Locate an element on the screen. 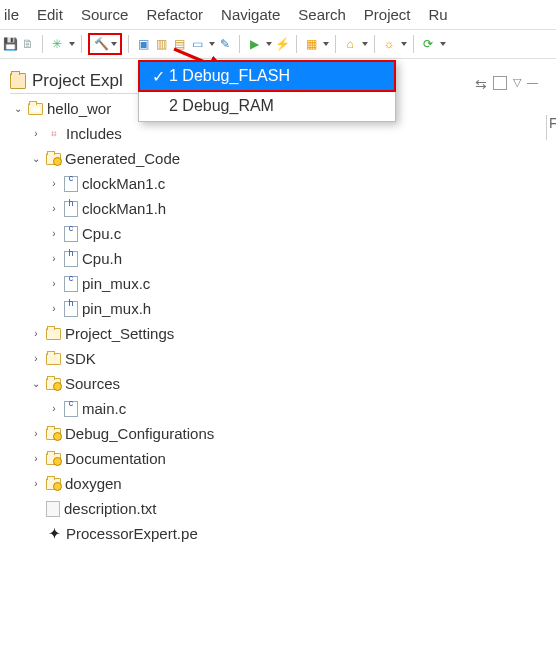  includes-icon: ⌗ is located at coordinates (54, 134).